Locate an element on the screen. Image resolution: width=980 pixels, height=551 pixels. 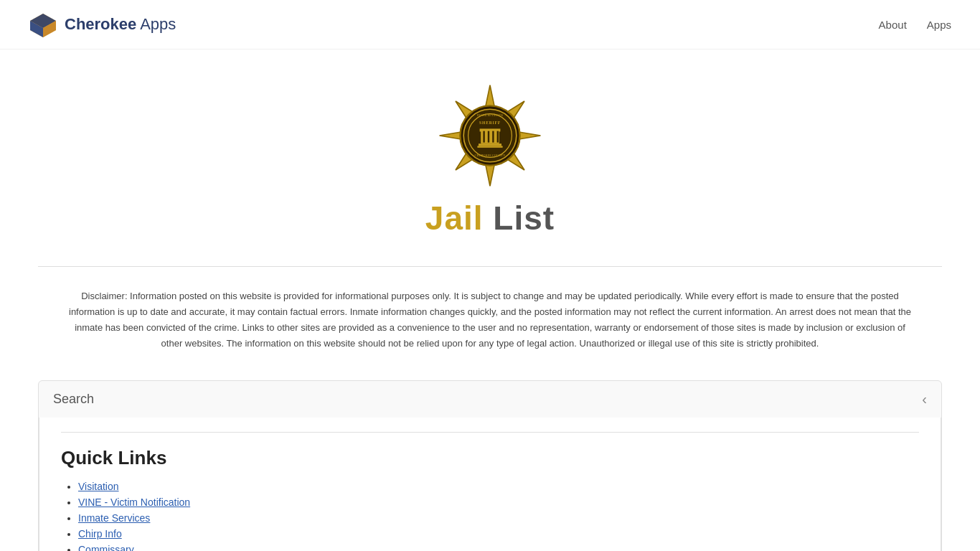
nav-item-about: About is located at coordinates (892, 24).